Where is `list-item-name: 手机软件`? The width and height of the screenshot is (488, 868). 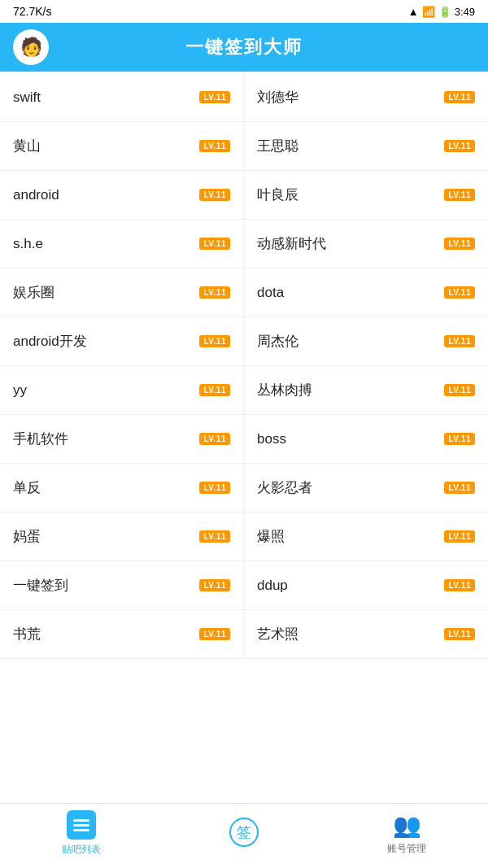
list-item-name: 手机软件 is located at coordinates (41, 439).